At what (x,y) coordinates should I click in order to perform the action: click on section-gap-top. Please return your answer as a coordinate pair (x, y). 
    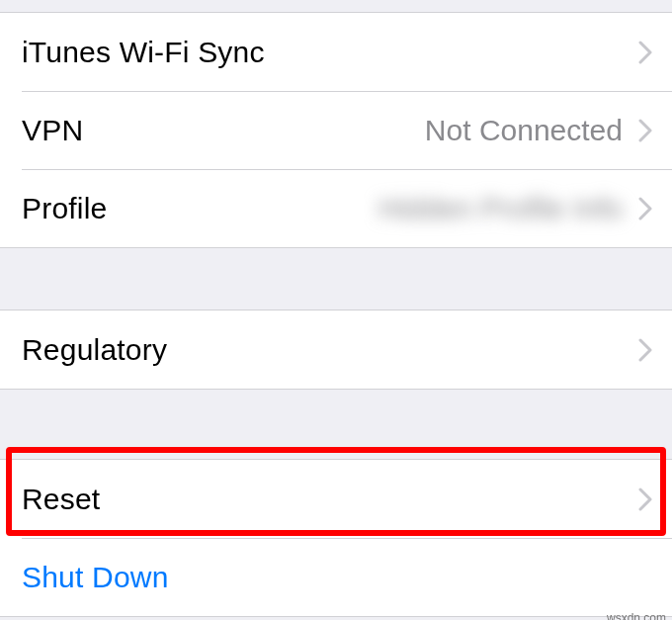
    Looking at the image, I should click on (336, 6).